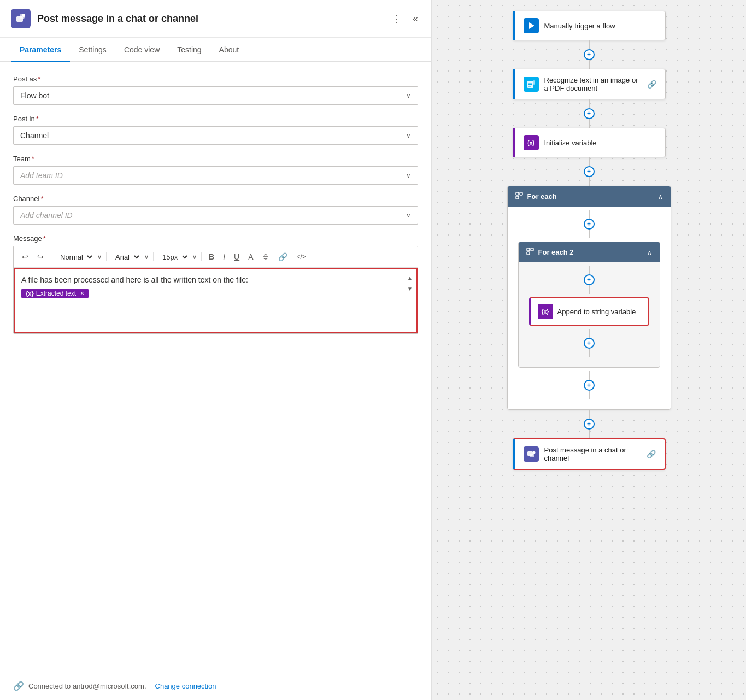 Image resolution: width=746 pixels, height=700 pixels. I want to click on link-button: 🔗, so click(283, 257).